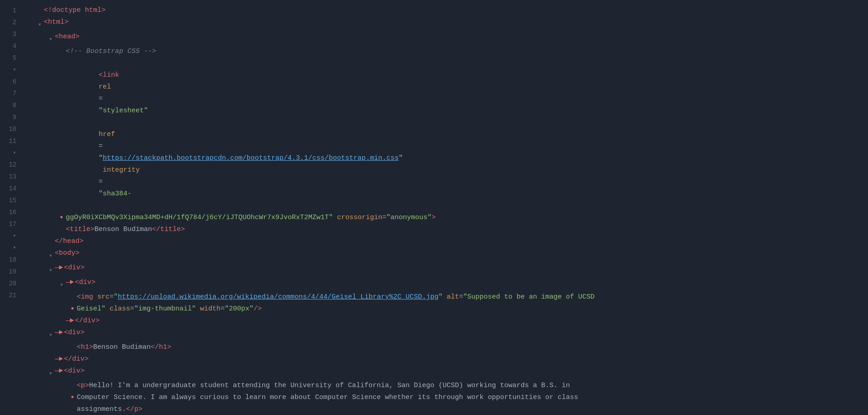 The width and height of the screenshot is (868, 415). What do you see at coordinates (447, 52) in the screenshot?
I see `code-line: <!-- Bootstrap CSS -->` at bounding box center [447, 52].